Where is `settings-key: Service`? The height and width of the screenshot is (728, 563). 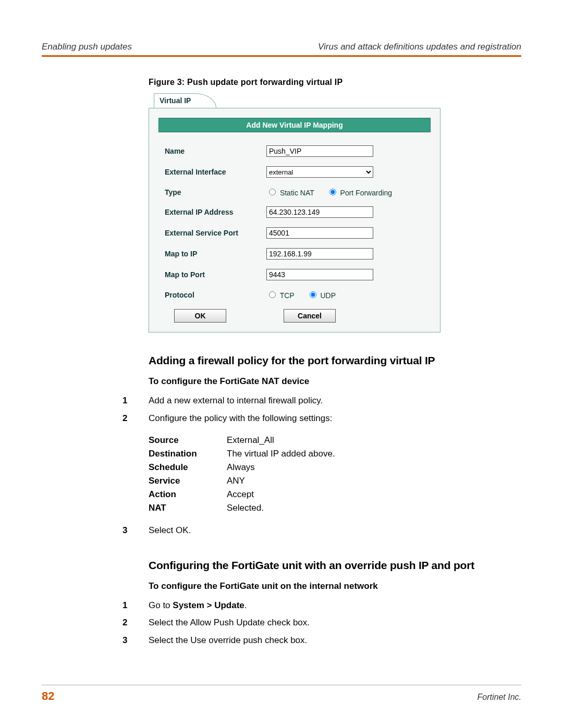 settings-key: Service is located at coordinates (188, 481).